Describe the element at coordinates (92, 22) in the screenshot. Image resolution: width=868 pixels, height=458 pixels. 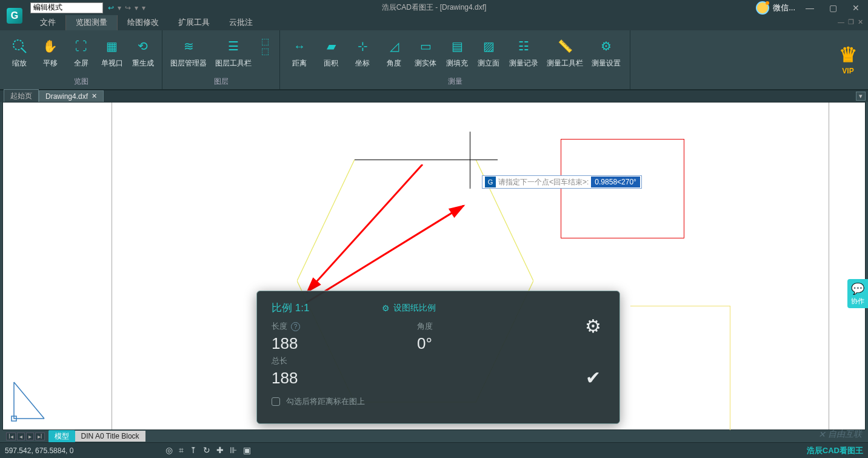
I see `menu-view-measure: 览图测量` at that location.